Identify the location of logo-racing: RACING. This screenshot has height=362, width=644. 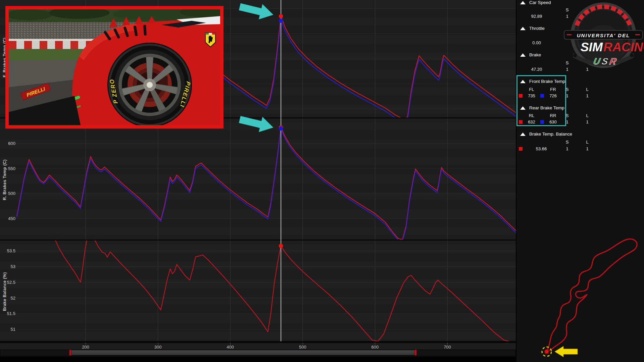
(624, 47).